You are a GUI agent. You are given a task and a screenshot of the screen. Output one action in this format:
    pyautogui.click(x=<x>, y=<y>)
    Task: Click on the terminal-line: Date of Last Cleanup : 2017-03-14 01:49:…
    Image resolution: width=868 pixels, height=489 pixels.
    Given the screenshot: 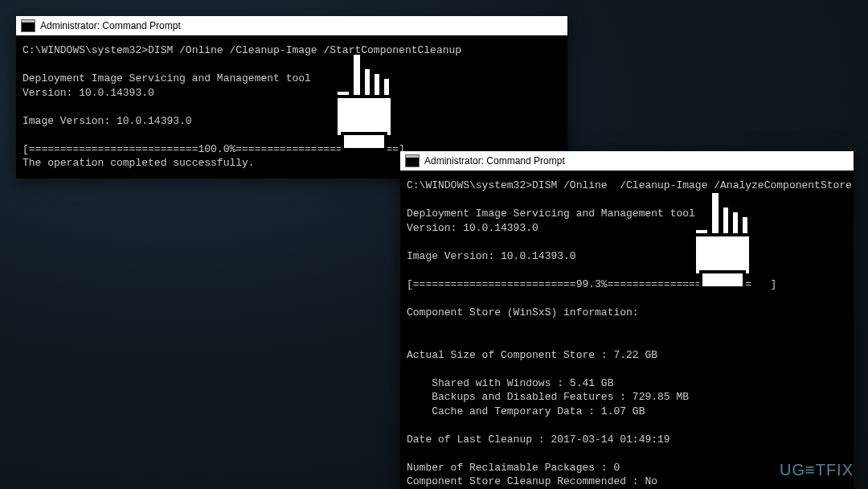 What is the action you would take?
    pyautogui.click(x=627, y=440)
    